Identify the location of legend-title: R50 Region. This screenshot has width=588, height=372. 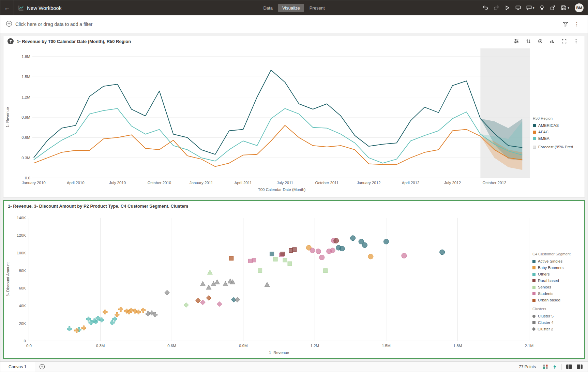
(557, 118).